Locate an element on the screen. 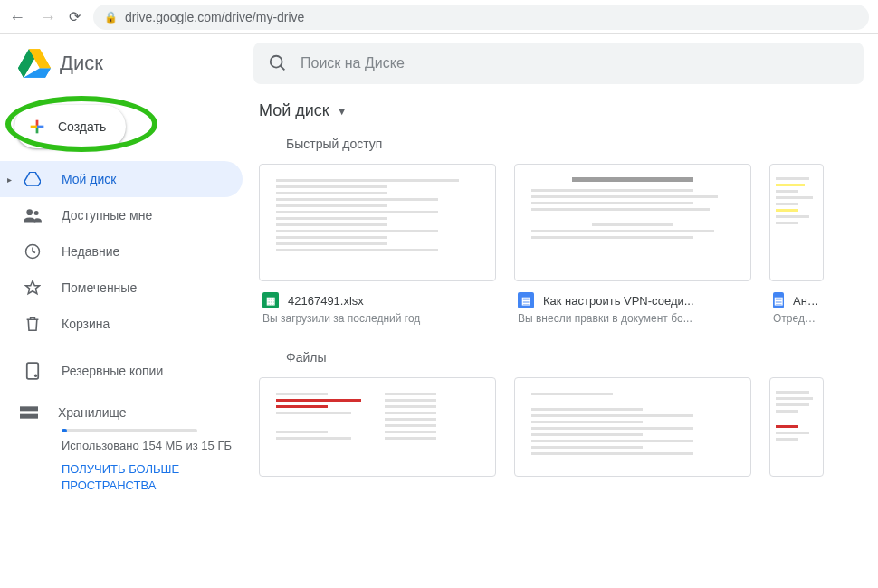 The width and height of the screenshot is (878, 588). sidebar-item-backups: Резервные копии is located at coordinates (121, 371).